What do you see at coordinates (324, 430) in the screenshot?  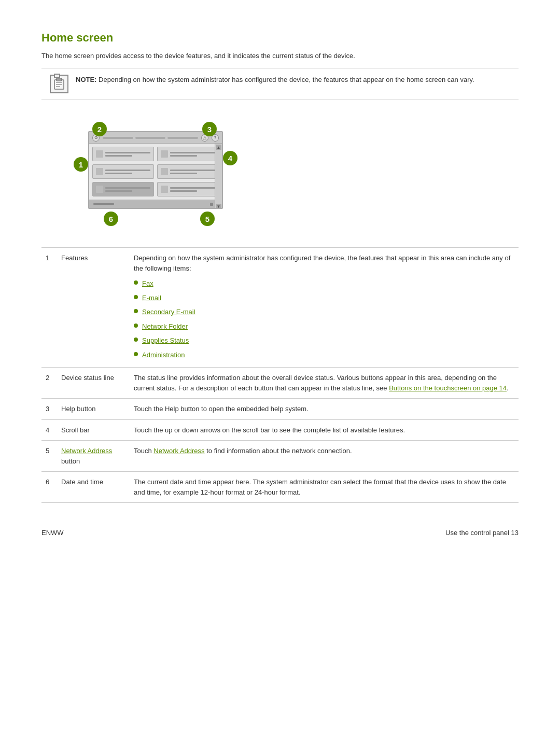 I see `row-4-desc: Touch the up or down arrows on the scrol…` at bounding box center [324, 430].